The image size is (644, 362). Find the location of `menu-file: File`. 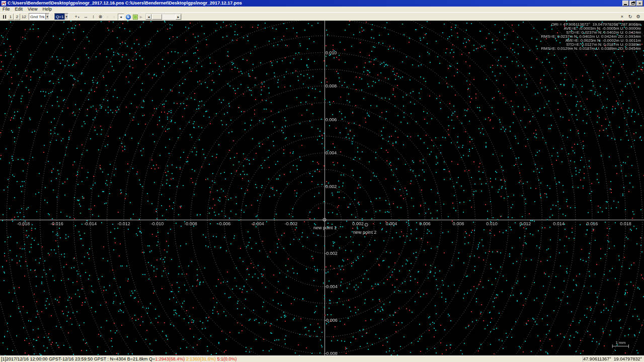

menu-file: File is located at coordinates (6, 9).